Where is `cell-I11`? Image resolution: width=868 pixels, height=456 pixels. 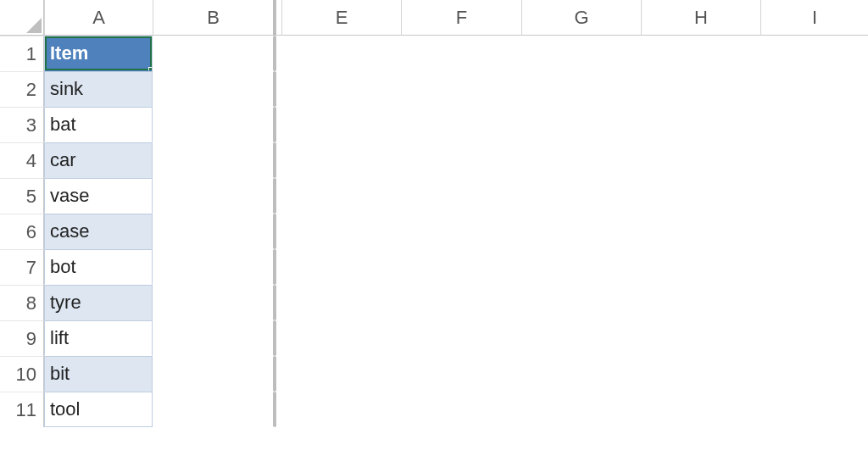 cell-I11 is located at coordinates (814, 409).